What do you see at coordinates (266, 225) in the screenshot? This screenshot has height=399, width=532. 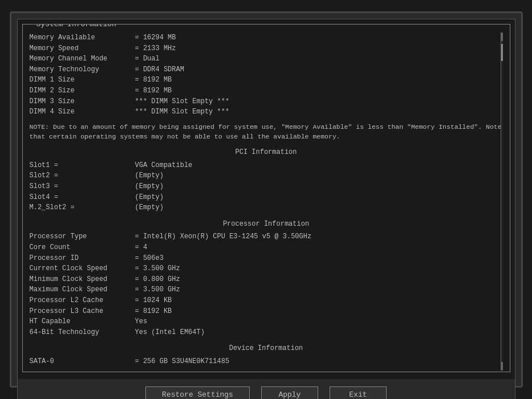 I see `processor-header: Processor Information` at bounding box center [266, 225].